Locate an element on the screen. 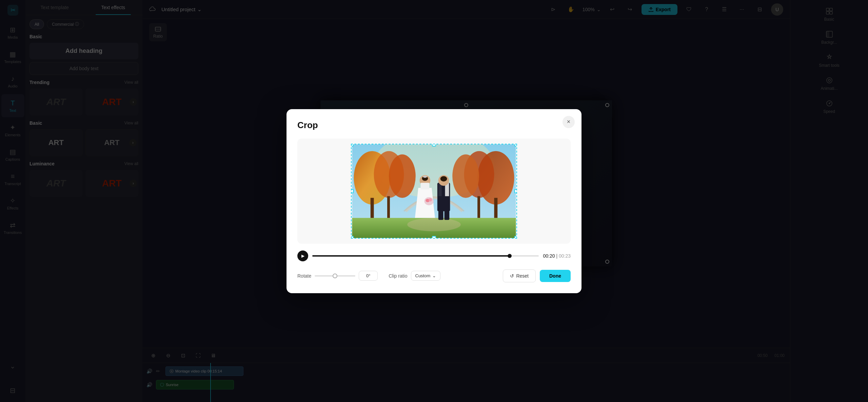  crop-handle-bottom-right is located at coordinates (516, 237).